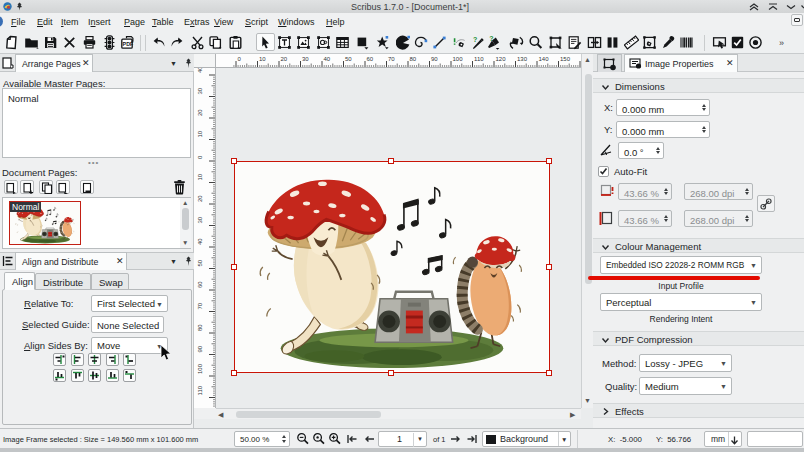 This screenshot has width=804, height=452. What do you see at coordinates (128, 44) in the screenshot?
I see `svg-text: PDF` at bounding box center [128, 44].